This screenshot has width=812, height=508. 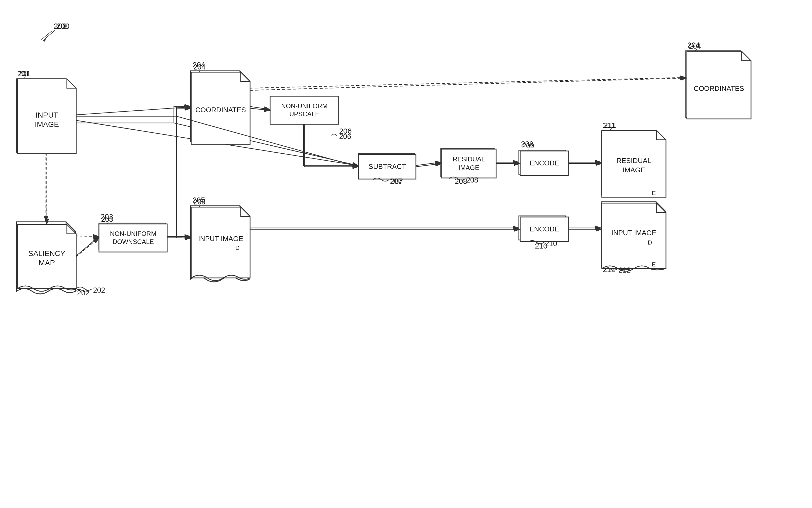 I want to click on ref-209: 209, so click(x=528, y=146).